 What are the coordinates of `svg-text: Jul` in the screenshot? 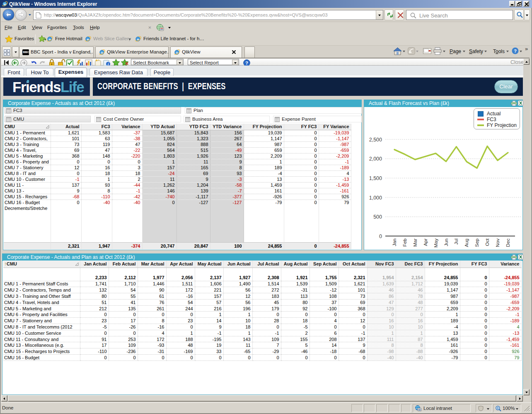 It's located at (456, 241).